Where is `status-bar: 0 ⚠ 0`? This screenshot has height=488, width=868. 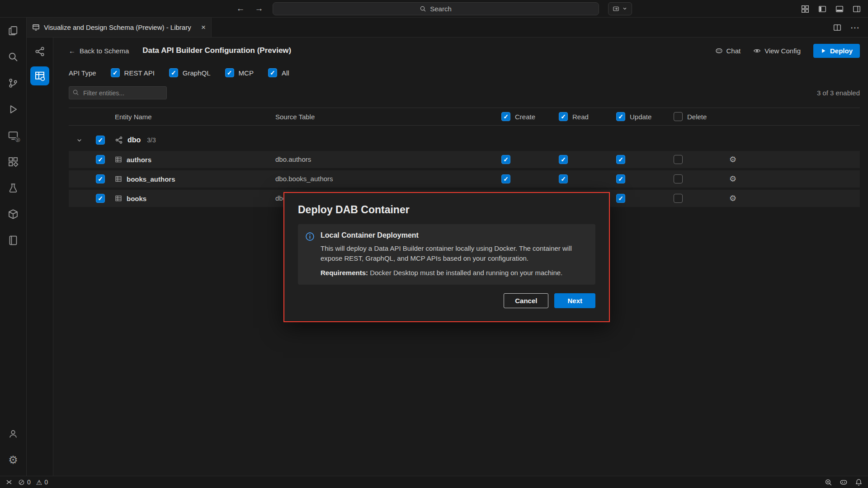
status-bar: 0 ⚠ 0 is located at coordinates (434, 482).